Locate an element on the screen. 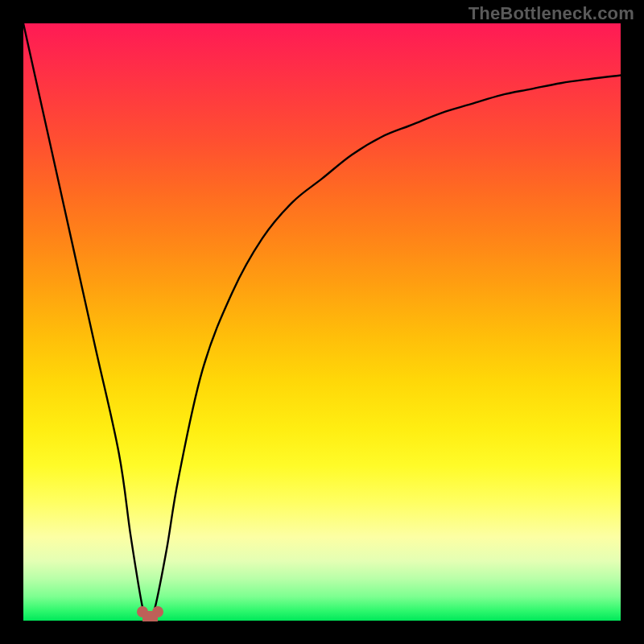 This screenshot has width=644, height=644. optimum-marker-bridge is located at coordinates (150, 617).